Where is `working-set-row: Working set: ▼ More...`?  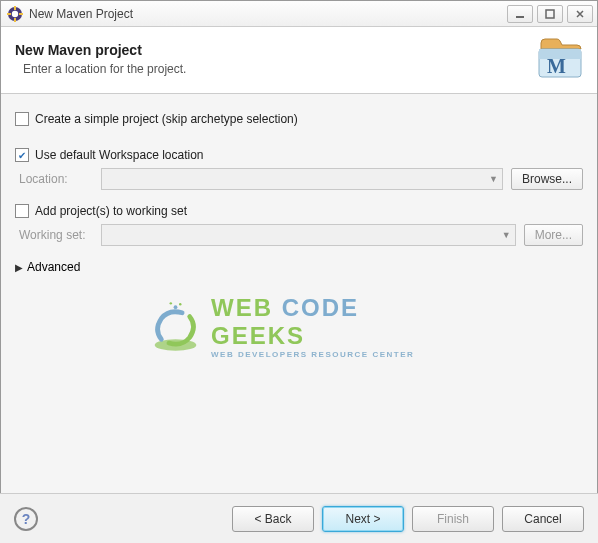 working-set-row: Working set: ▼ More... is located at coordinates (301, 235).